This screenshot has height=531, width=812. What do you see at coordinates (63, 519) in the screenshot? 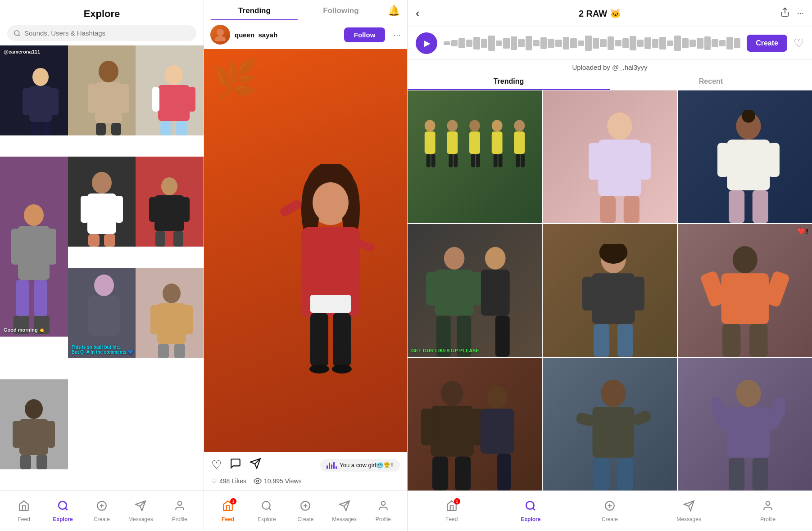
I see `nav-explore-label: Explore` at bounding box center [63, 519].